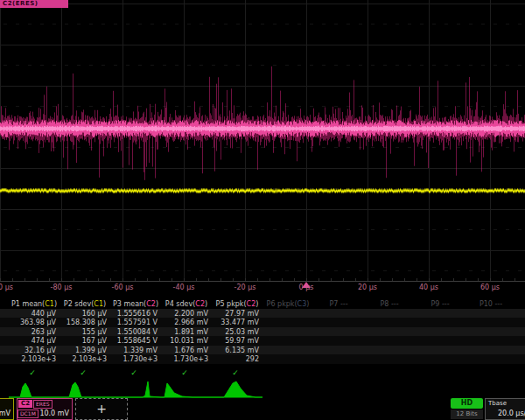  What do you see at coordinates (85, 389) in the screenshot?
I see `histicon-p2` at bounding box center [85, 389].